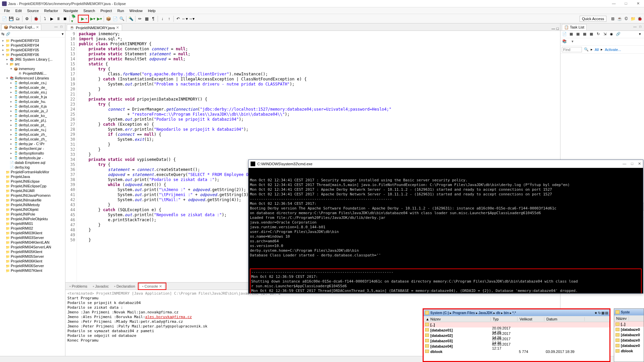 The image size is (644, 362). What do you see at coordinates (152, 286) in the screenshot?
I see `bottom-tab-console: ▫ Console ✕` at bounding box center [152, 286].